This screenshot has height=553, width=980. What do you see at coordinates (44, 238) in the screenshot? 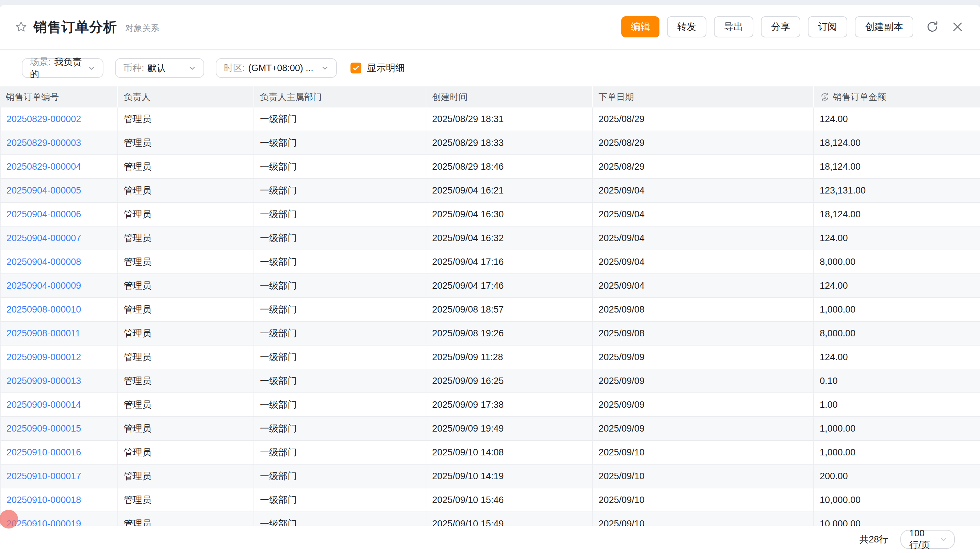
I see `order-link: 20250904-000007` at bounding box center [44, 238].